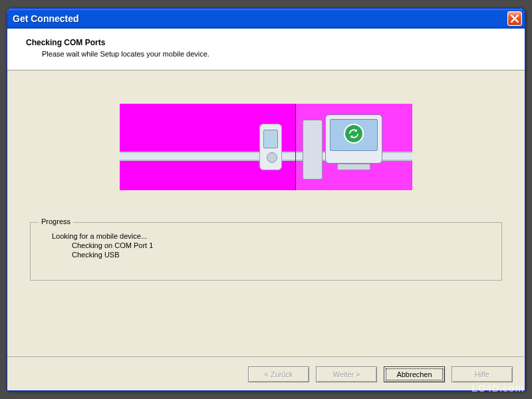  What do you see at coordinates (56, 221) in the screenshot?
I see `progress-legend: Progress` at bounding box center [56, 221].